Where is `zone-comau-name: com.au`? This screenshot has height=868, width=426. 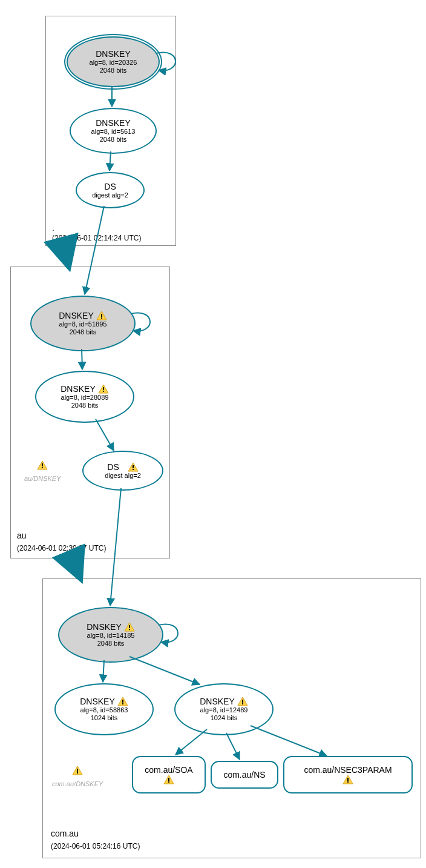
zone-comau-name: com.au is located at coordinates (65, 833).